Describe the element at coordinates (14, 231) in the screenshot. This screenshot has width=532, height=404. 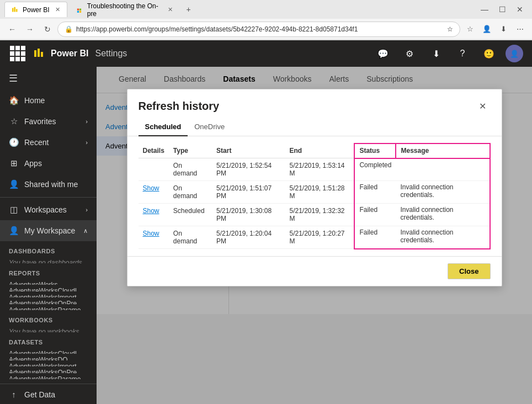
I see `myworkspace-icon: 👤` at that location.